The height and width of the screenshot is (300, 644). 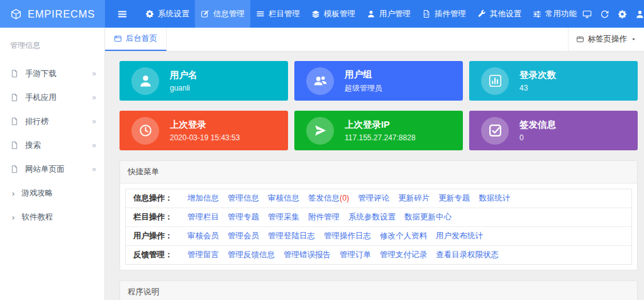 What do you see at coordinates (623, 14) in the screenshot?
I see `gear-button` at bounding box center [623, 14].